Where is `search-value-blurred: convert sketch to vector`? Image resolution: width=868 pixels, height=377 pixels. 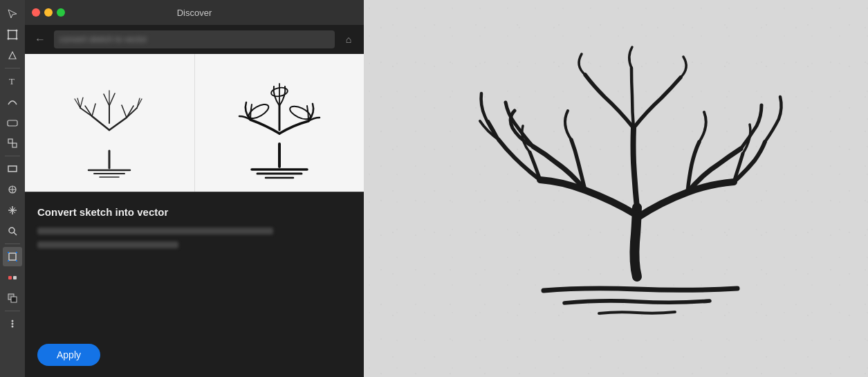
search-value-blurred: convert sketch to vector is located at coordinates (104, 39).